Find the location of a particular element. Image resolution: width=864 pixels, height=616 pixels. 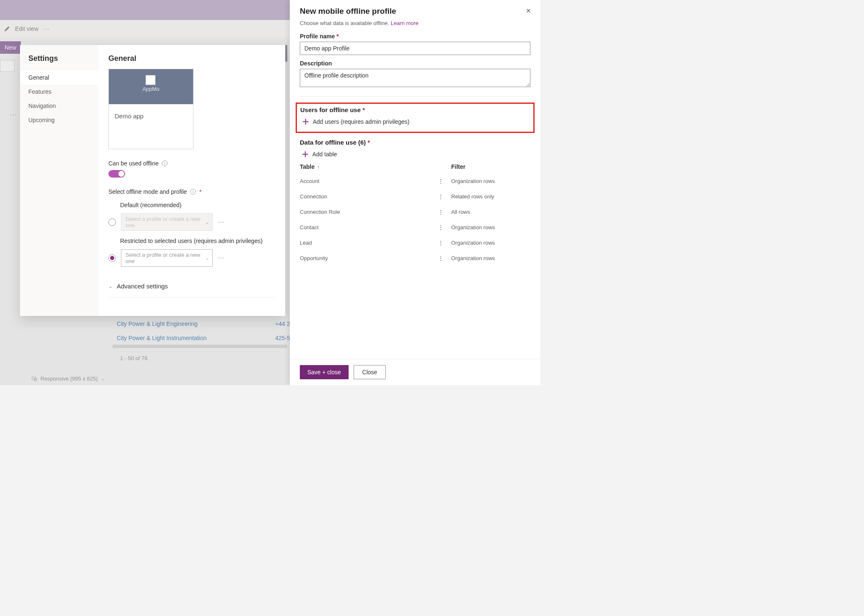

radio-default is located at coordinates (112, 222).